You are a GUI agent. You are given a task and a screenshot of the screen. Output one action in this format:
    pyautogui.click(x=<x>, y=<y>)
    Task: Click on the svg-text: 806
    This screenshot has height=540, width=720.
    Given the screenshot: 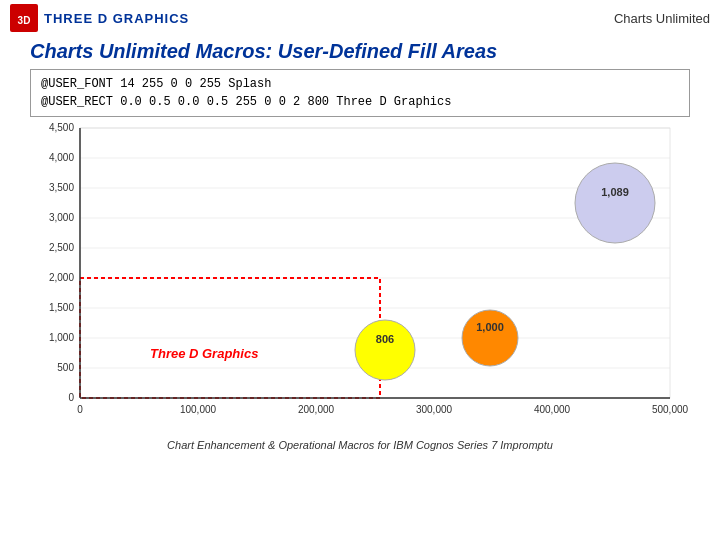 What is the action you would take?
    pyautogui.click(x=385, y=339)
    